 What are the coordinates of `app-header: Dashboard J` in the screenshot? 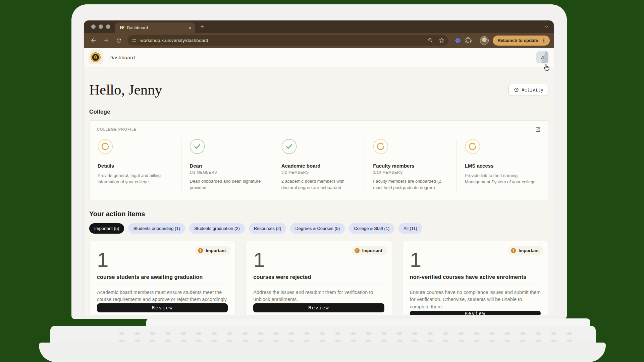 It's located at (319, 58).